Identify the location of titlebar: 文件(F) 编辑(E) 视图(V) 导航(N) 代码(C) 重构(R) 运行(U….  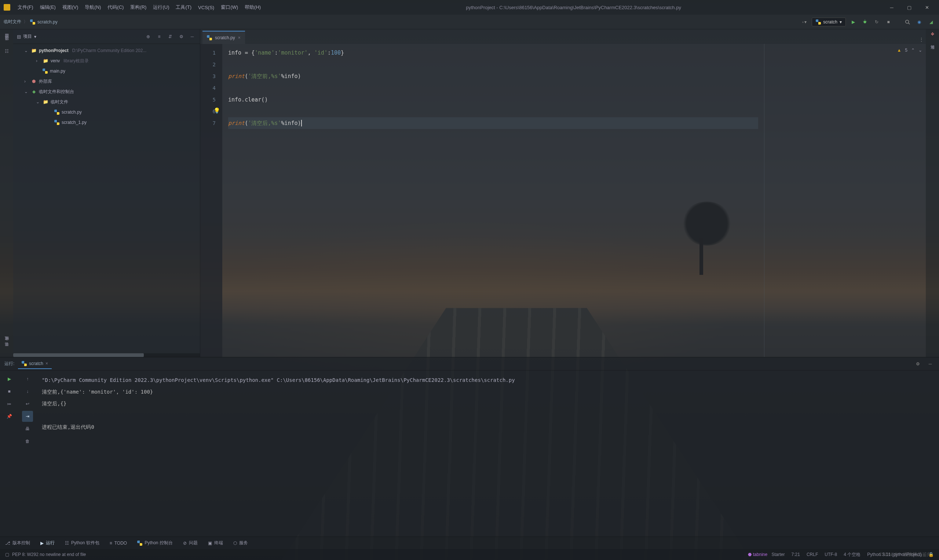
(470, 8).